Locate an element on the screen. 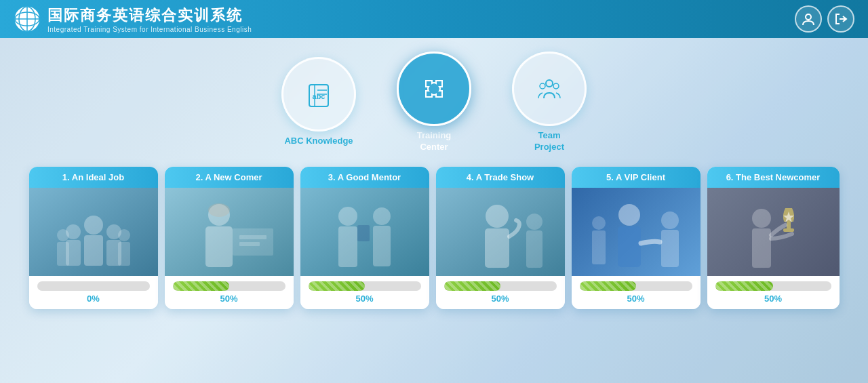 This screenshot has height=383, width=868. user-icon is located at coordinates (808, 19).